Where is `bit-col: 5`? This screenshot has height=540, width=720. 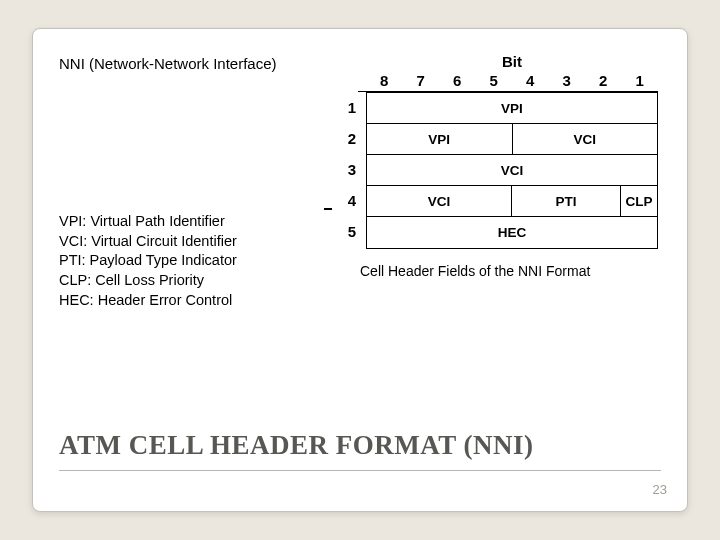 bit-col: 5 is located at coordinates (494, 80).